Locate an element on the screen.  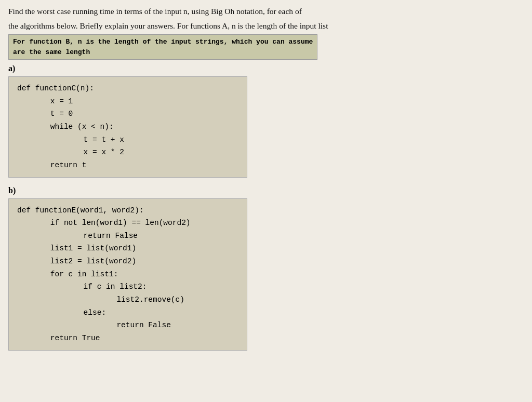
code-b-line5: list2 = list(word2) is located at coordinates (128, 262).